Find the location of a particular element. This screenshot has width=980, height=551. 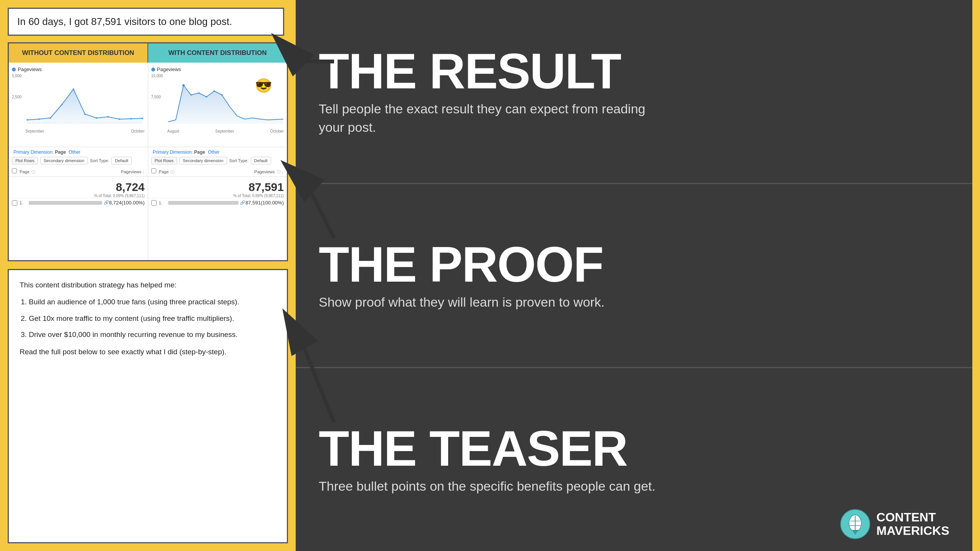

result-subtitle: Tell people the exact result they can ex… is located at coordinates (492, 118).